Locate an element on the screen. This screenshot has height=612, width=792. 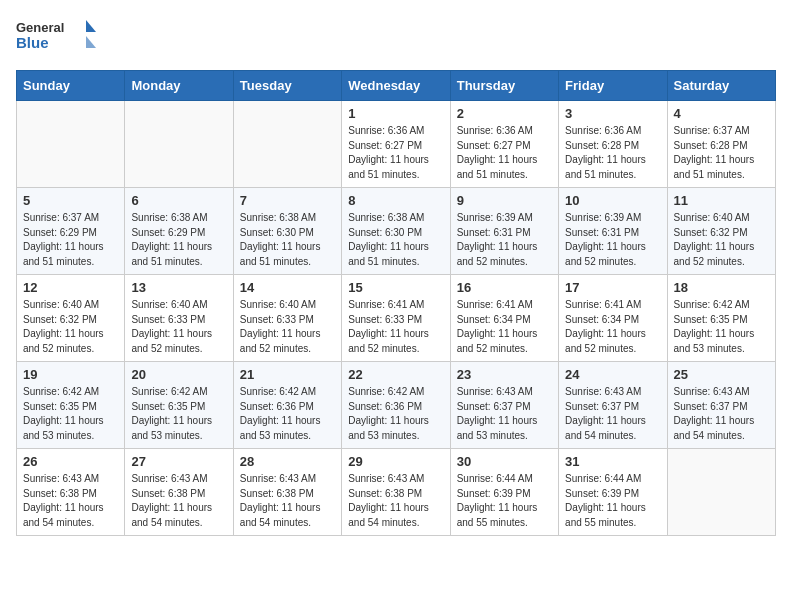
logo-svg: General Blue is located at coordinates (56, 37).